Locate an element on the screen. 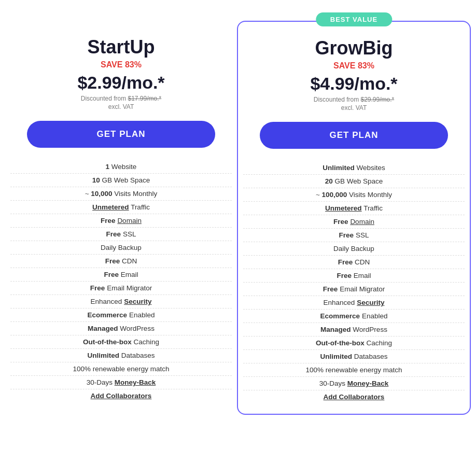  list-item: ~ 100,000 Visits Monthly is located at coordinates (354, 195).